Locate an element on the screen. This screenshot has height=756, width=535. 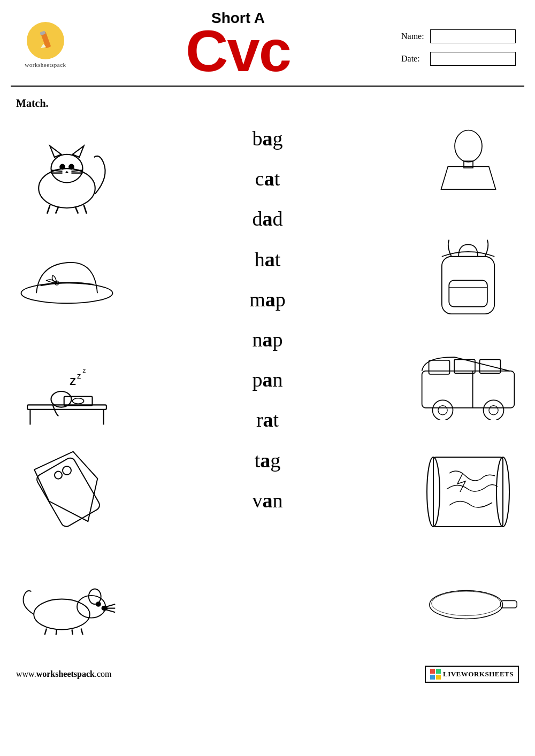
pan-image is located at coordinates (468, 599).